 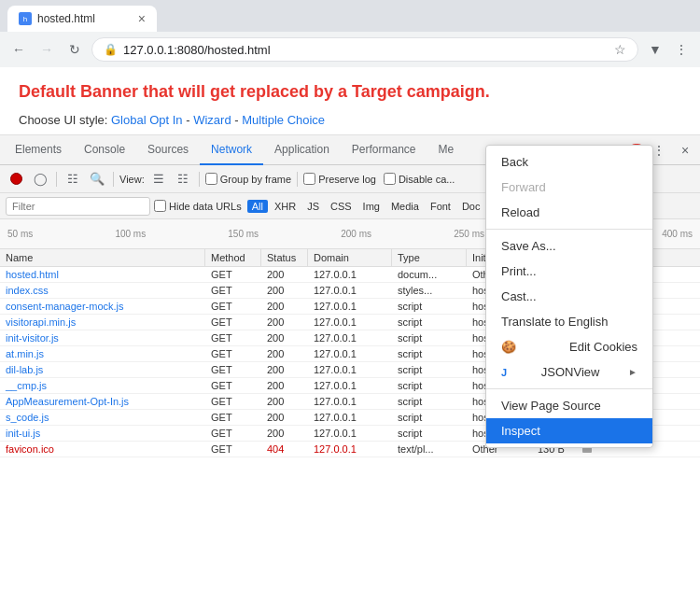 I want to click on row-name: __cmp.js, so click(x=103, y=386).